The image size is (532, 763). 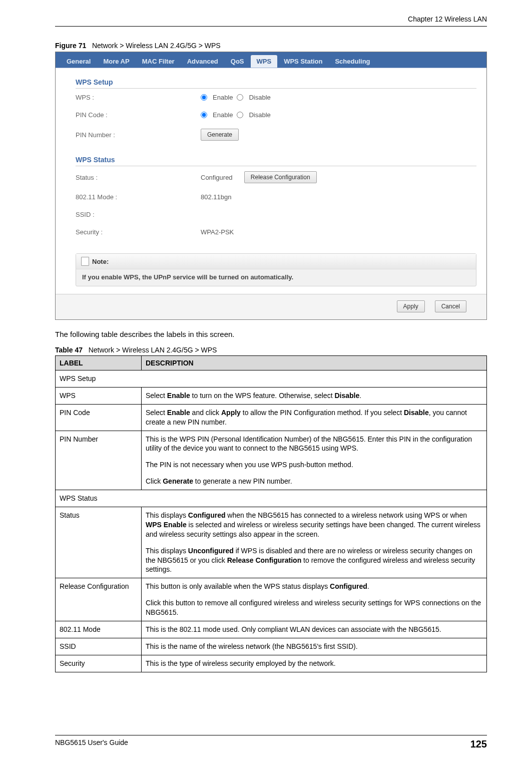 I want to click on figure-prefix: Figure 71, so click(x=71, y=46).